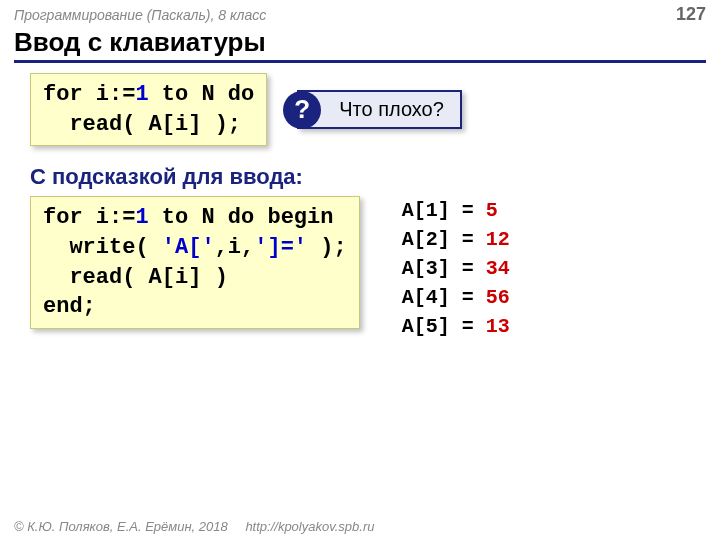 This screenshot has height=540, width=720. What do you see at coordinates (456, 210) in the screenshot?
I see `output-line: A[1] = 5` at bounding box center [456, 210].